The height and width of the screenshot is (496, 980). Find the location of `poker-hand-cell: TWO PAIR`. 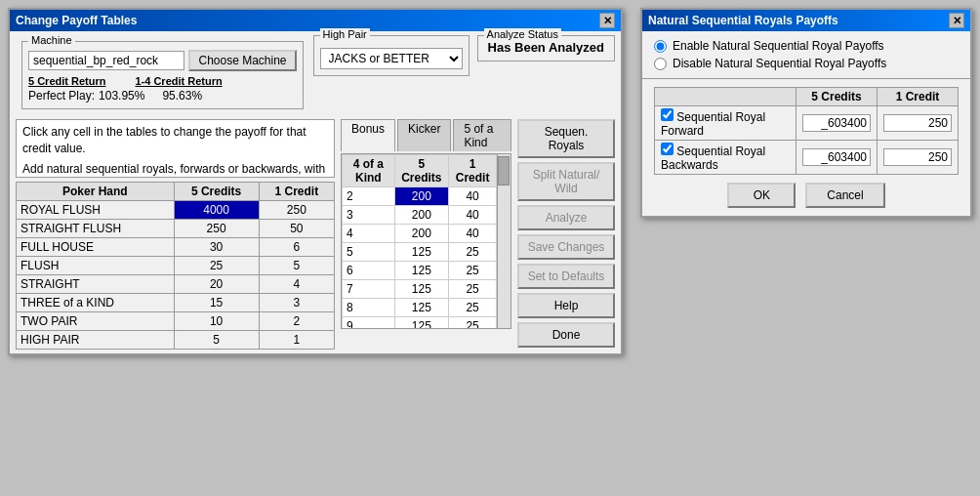

poker-hand-cell: TWO PAIR is located at coordinates (96, 322).